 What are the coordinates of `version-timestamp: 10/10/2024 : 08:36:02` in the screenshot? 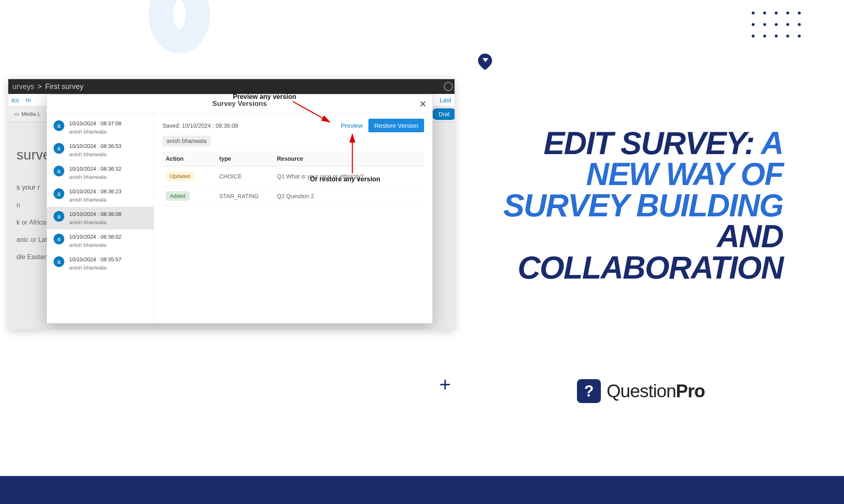 It's located at (96, 237).